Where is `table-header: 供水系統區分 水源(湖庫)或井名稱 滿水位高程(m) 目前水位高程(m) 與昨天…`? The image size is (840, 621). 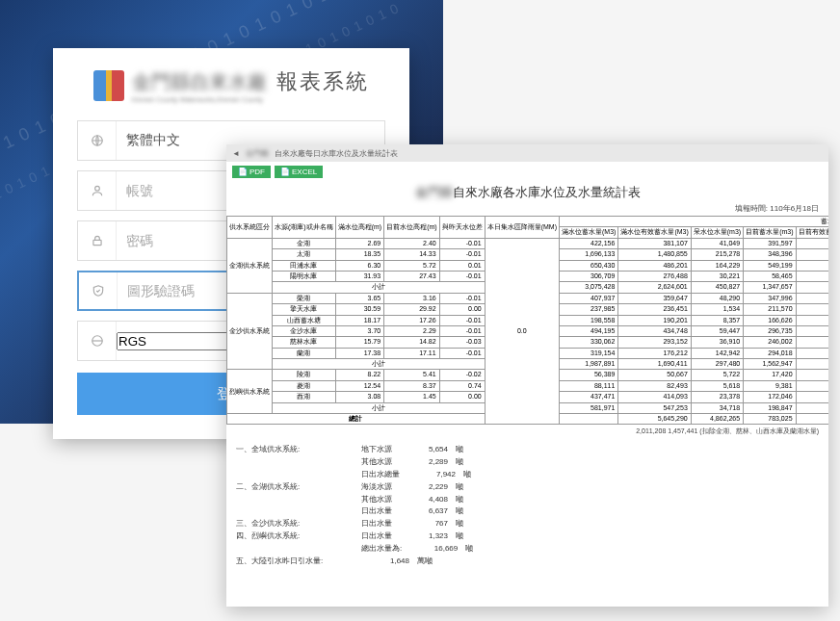
table-header: 供水系統區分 水源(湖庫)或井名稱 滿水位高程(m) 目前水位高程(m) 與昨天… is located at coordinates (528, 227).